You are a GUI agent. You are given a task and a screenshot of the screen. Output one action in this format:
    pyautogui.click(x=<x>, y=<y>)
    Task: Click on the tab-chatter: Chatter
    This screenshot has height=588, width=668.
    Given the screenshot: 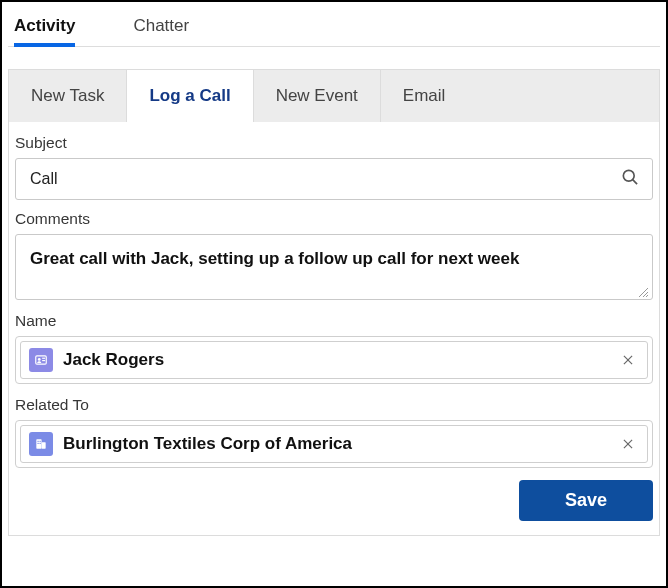 What is the action you would take?
    pyautogui.click(x=161, y=28)
    